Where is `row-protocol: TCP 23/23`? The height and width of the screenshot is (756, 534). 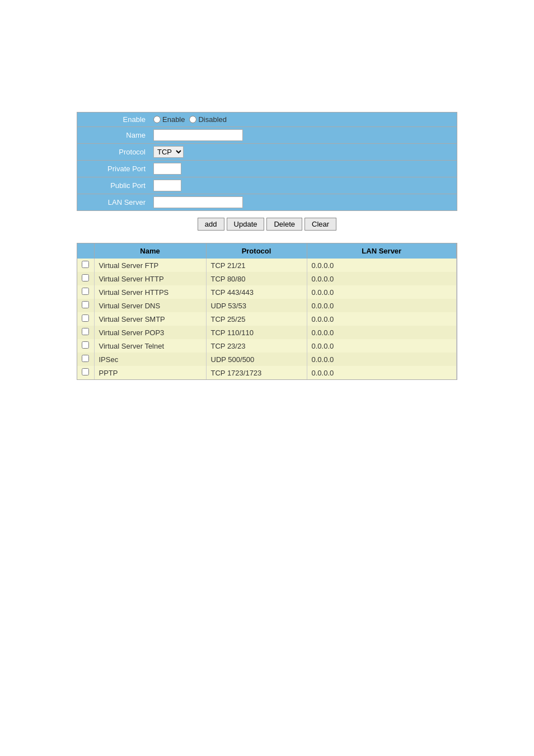
row-protocol: TCP 23/23 is located at coordinates (256, 346).